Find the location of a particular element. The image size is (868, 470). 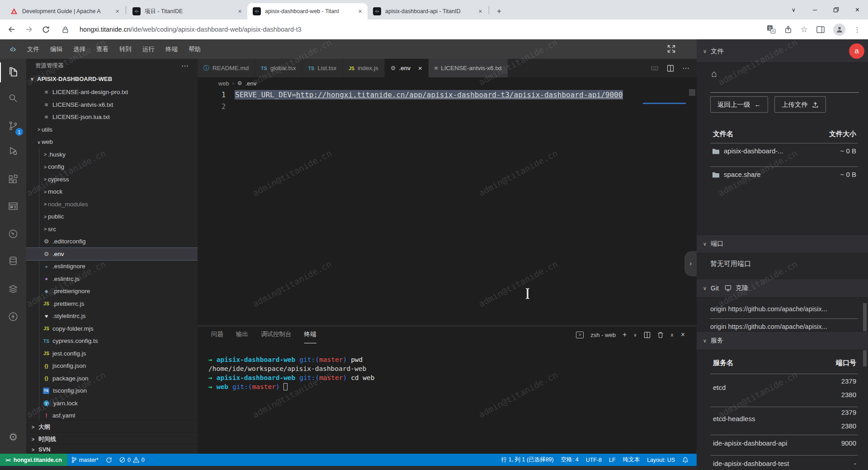

keyboard-icon is located at coordinates (655, 68).